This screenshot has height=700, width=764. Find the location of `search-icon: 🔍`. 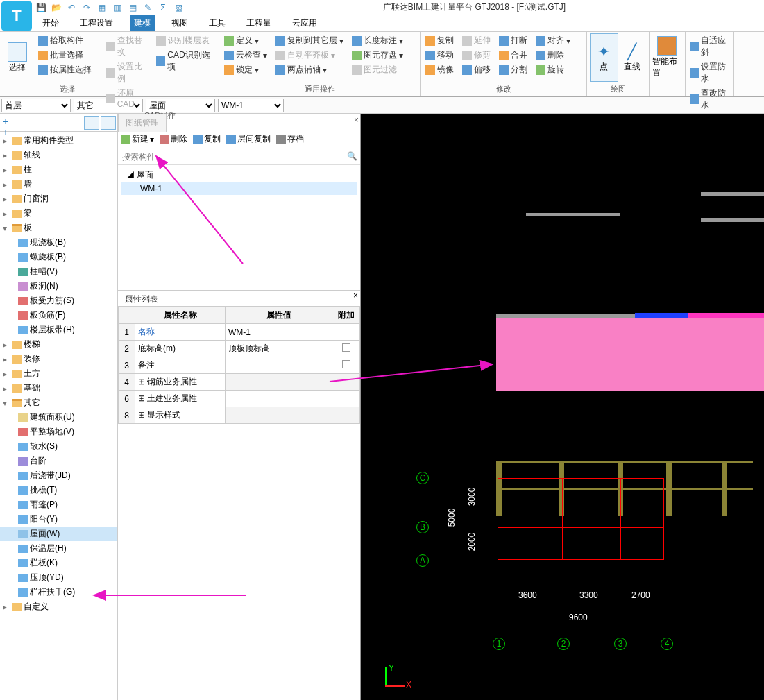

search-icon: 🔍 is located at coordinates (353, 156).